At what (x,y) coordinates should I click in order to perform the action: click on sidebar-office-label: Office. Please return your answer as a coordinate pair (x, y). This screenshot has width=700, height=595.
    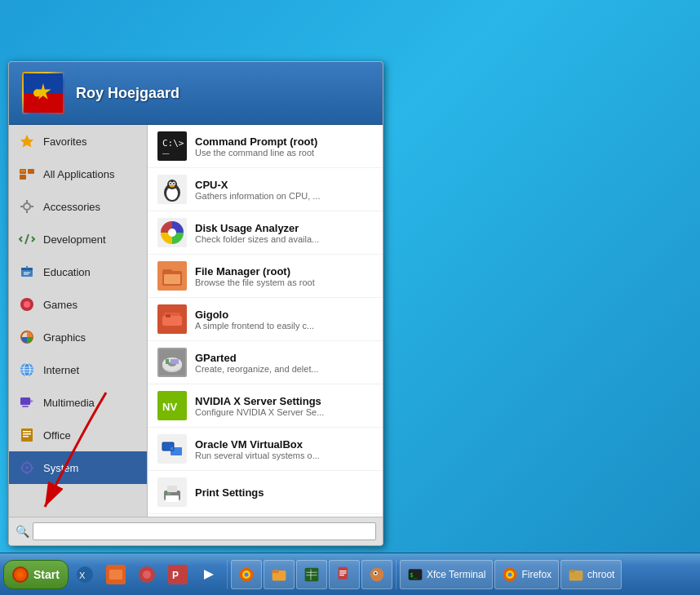
    Looking at the image, I should click on (57, 436).